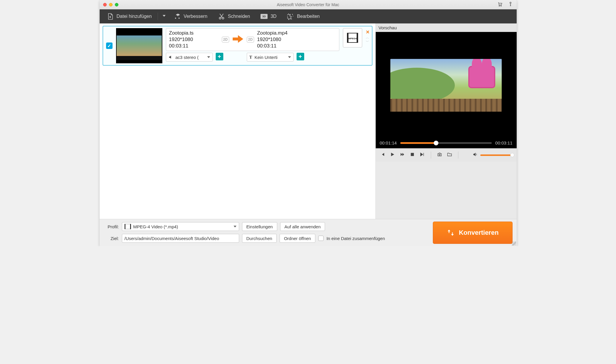  What do you see at coordinates (367, 38) in the screenshot?
I see `move-up-button: ︿` at bounding box center [367, 38].